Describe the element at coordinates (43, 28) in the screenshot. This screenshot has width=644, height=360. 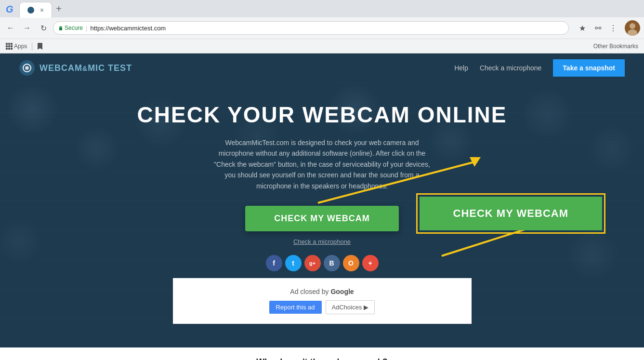
I see `reload-button: ↻` at that location.